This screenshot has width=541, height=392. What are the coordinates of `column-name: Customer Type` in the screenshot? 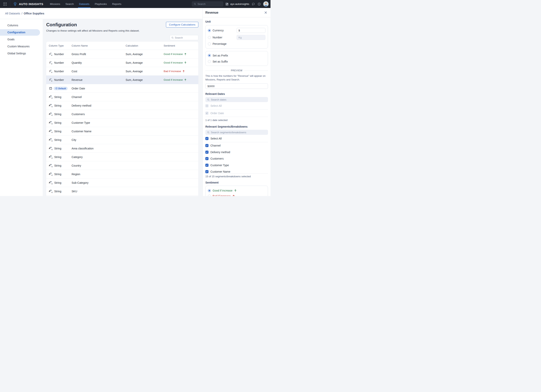 It's located at (99, 123).